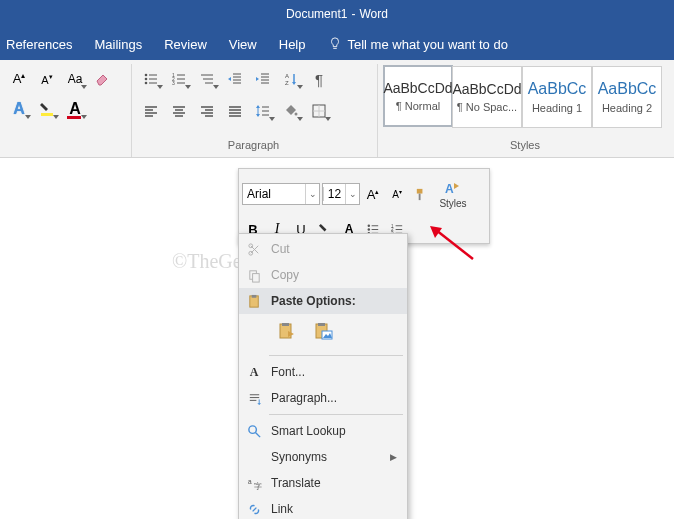 The height and width of the screenshot is (519, 674). I want to click on sort-button: AZ, so click(291, 79).